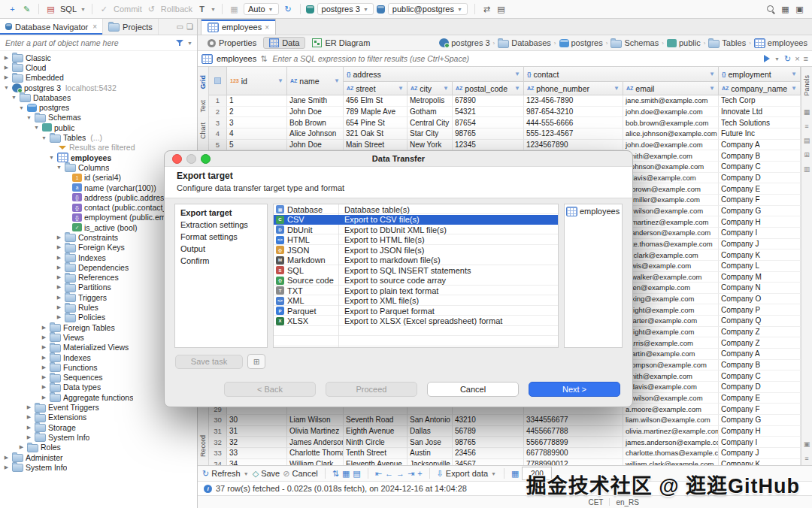 The height and width of the screenshot is (508, 812). What do you see at coordinates (206, 159) in the screenshot?
I see `zoom-window-icon` at bounding box center [206, 159].